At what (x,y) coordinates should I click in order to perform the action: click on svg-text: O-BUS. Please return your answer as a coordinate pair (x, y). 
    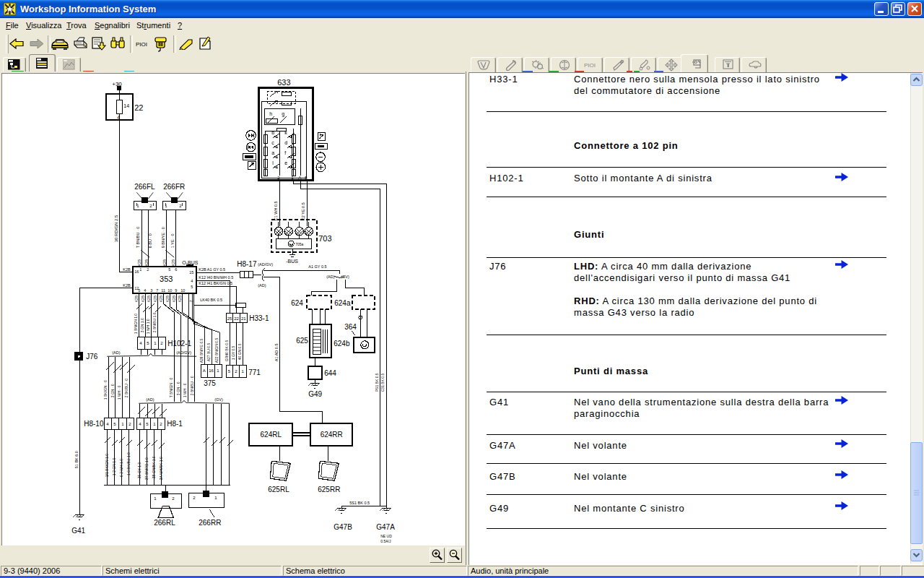
    Looking at the image, I should click on (191, 263).